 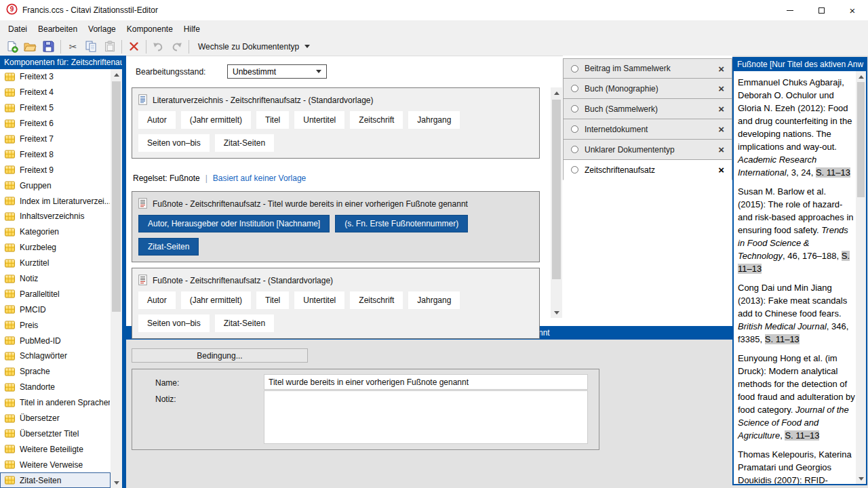 What do you see at coordinates (56, 388) in the screenshot?
I see `sidebar-item: Standorte` at bounding box center [56, 388].